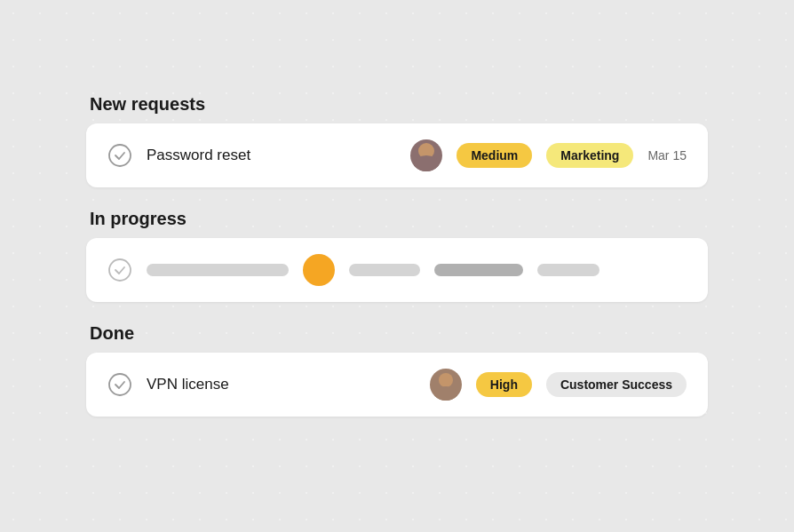 Image resolution: width=794 pixels, height=532 pixels. Describe the element at coordinates (272, 155) in the screenshot. I see `task-title-password-reset: Password reset` at that location.